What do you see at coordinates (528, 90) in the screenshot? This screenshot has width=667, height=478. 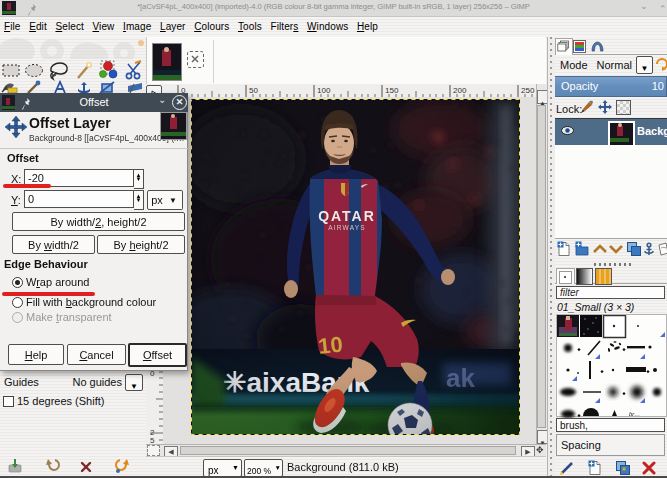 I see `svg-text: 250` at bounding box center [528, 90].